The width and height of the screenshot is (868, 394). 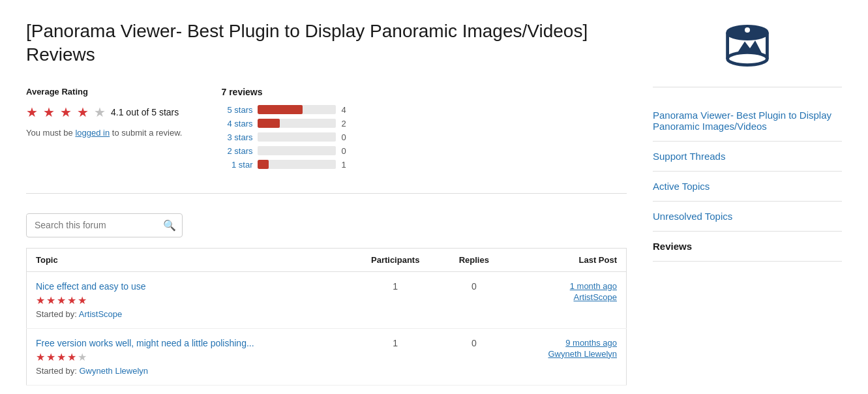 I want to click on sidebar-link-unresolved: Unresolved Topics, so click(x=747, y=217).